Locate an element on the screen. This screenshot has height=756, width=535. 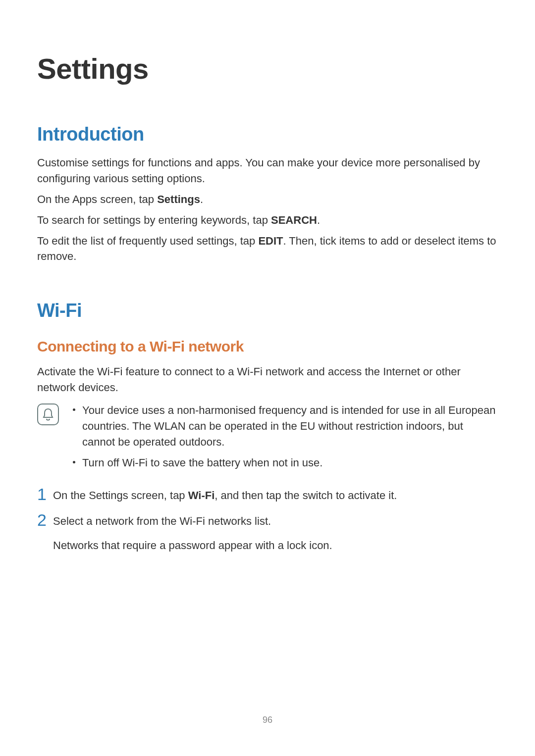
intro-para-3-bold: SEARCH is located at coordinates (294, 220).